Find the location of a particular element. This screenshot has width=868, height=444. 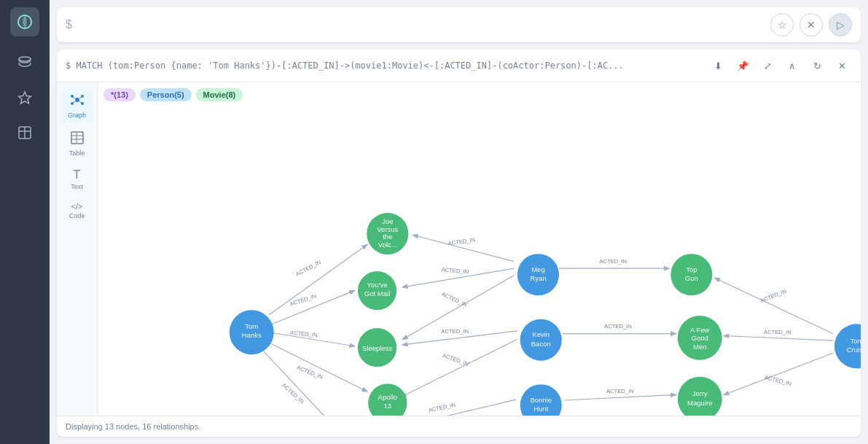

tag-row: *(13) Person(5) Movie(8) is located at coordinates (173, 95).